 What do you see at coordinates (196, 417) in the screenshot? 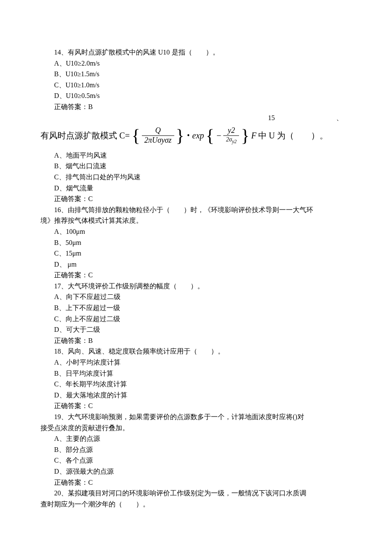
I see `q19-line1: 19、大气环境影响预测，如果需要评价的点源数多于一个，计算地面浓度时应将()对` at bounding box center [196, 417].